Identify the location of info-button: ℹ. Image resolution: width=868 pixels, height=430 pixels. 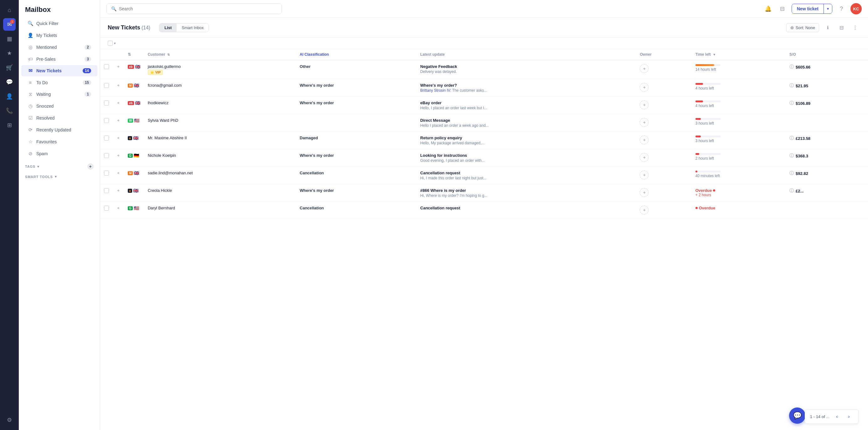
(828, 28).